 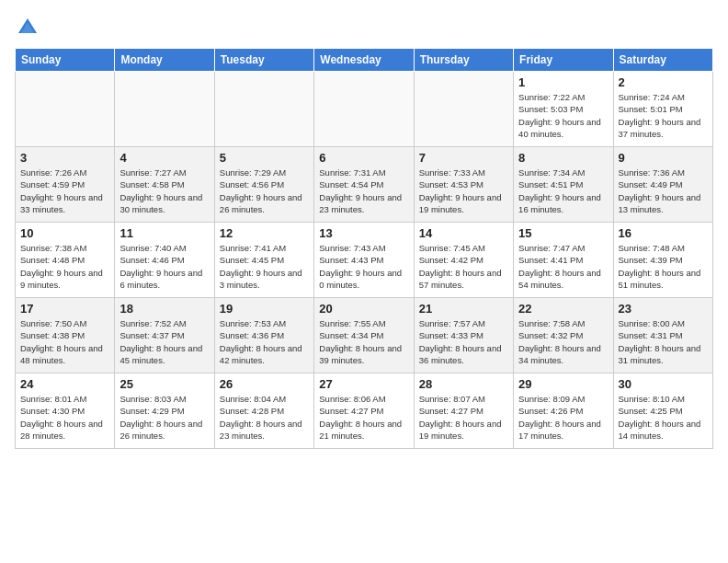 What do you see at coordinates (64, 191) in the screenshot?
I see `day-info: Sunrise: 7:26 AM Sunset: 4:59 PM Dayligh…` at bounding box center [64, 191].